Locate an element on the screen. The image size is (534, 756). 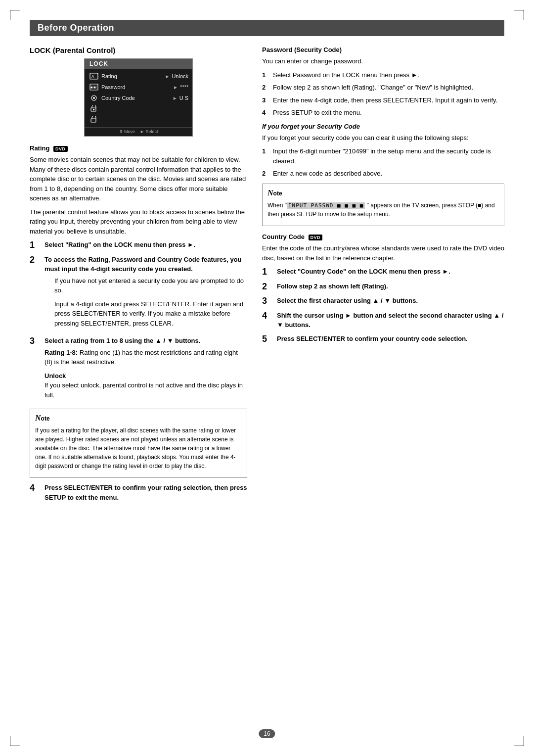
pw-step-1-content: Select Password on the LOCK menu then pr… is located at coordinates (389, 75).